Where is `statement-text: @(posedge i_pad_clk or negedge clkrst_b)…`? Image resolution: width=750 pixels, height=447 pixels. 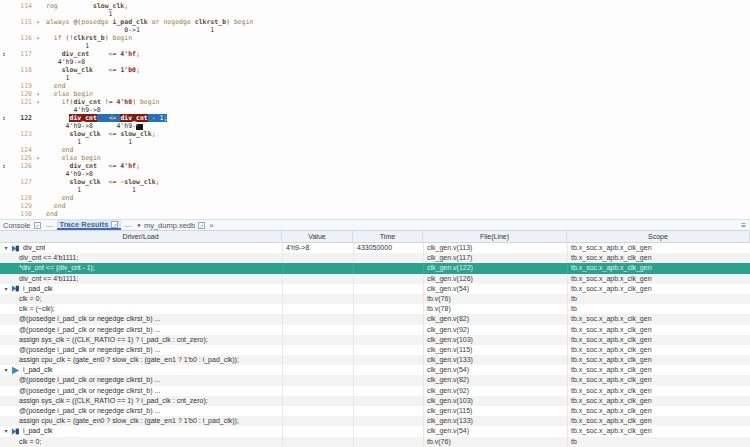
statement-text: @(posedge i_pad_clk or negedge clkrst_b)… is located at coordinates (90, 319).